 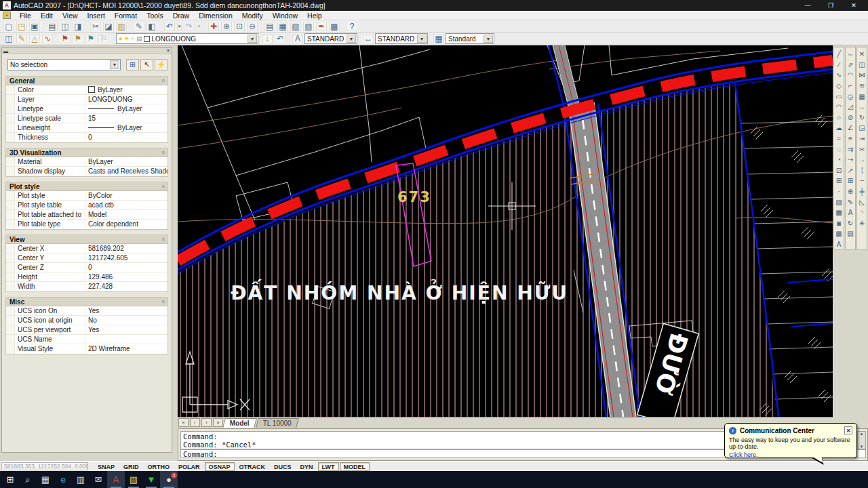 What do you see at coordinates (195, 423) in the screenshot?
I see `tab-nav-button: ‹` at bounding box center [195, 423].